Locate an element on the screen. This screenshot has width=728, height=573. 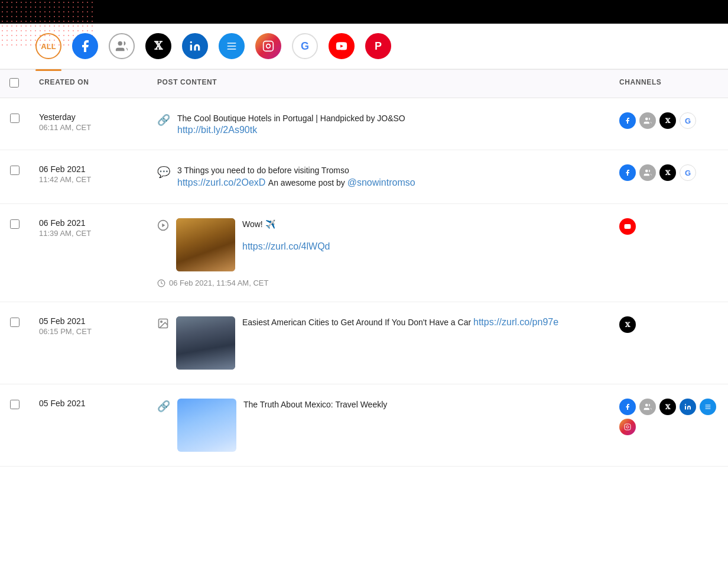
row4-checkbox-cell is located at coordinates (15, 322).